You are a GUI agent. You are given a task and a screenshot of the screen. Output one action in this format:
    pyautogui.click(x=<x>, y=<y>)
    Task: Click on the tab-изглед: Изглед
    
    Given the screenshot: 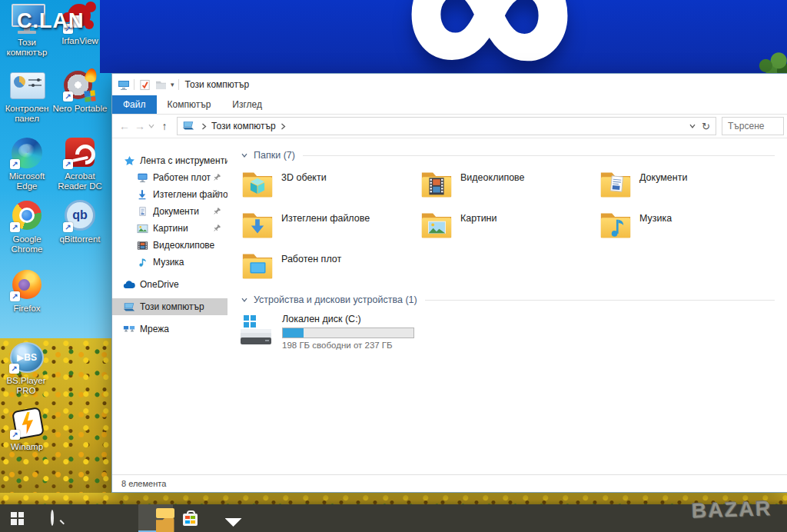 What is the action you would take?
    pyautogui.click(x=247, y=105)
    